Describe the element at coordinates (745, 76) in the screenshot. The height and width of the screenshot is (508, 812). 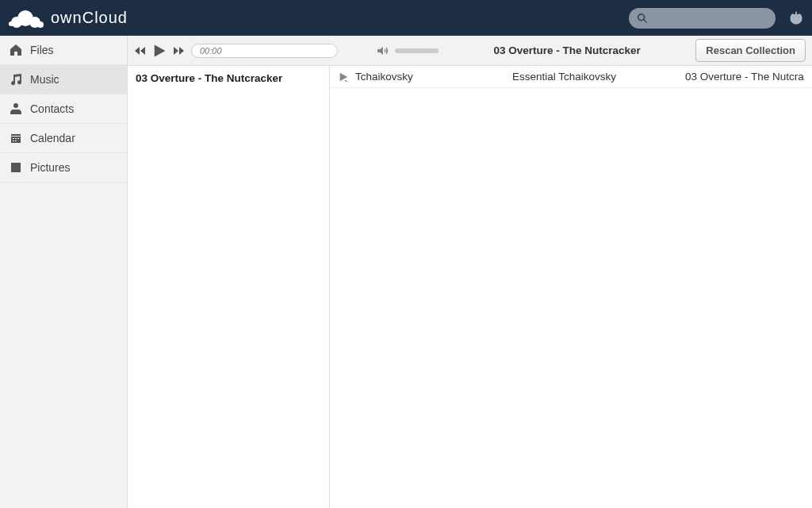
I see `title-cell: 03 Overture - The Nutcracker` at that location.